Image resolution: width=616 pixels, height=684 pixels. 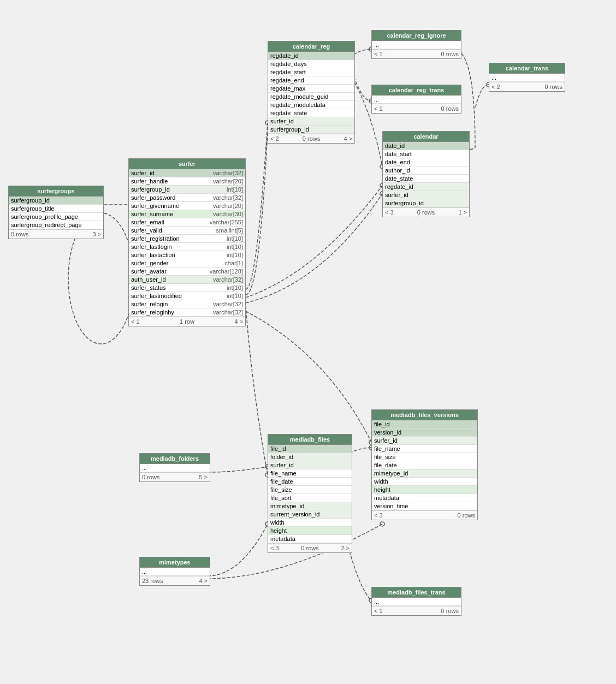 I want to click on table-header-mediadb-files-versions: mediadb_files_versions, so click(x=425, y=415).